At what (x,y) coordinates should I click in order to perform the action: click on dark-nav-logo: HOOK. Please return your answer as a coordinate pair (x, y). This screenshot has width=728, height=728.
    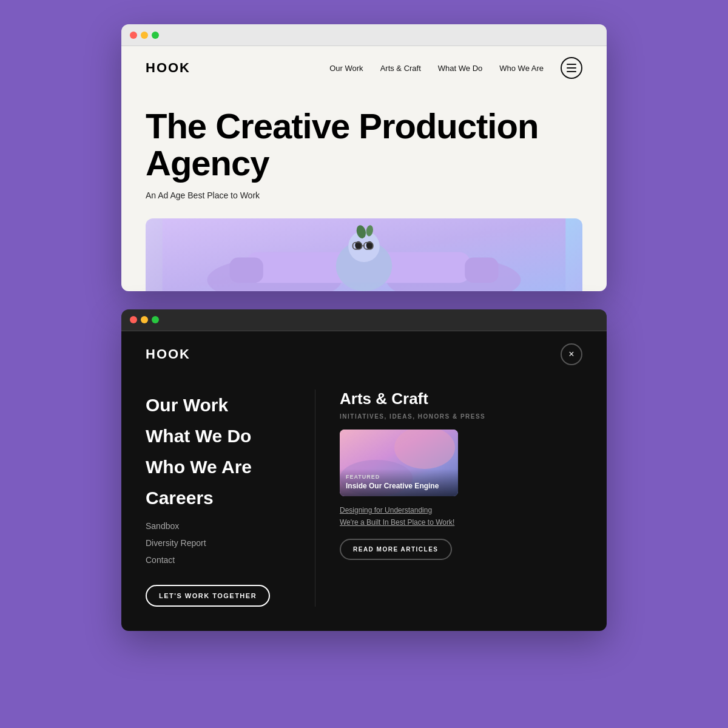
    Looking at the image, I should click on (168, 354).